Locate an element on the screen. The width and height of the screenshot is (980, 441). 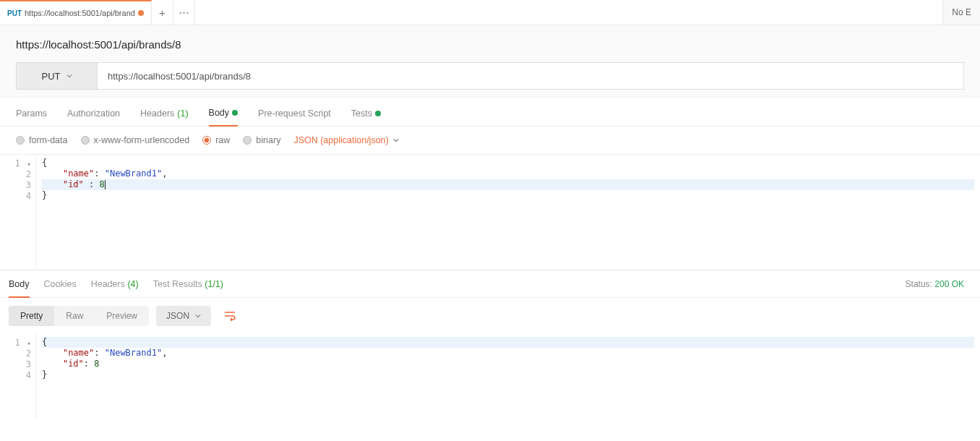
tab-bar: PUT https://localhost:5001/api/brand + ⋯… is located at coordinates (490, 13).